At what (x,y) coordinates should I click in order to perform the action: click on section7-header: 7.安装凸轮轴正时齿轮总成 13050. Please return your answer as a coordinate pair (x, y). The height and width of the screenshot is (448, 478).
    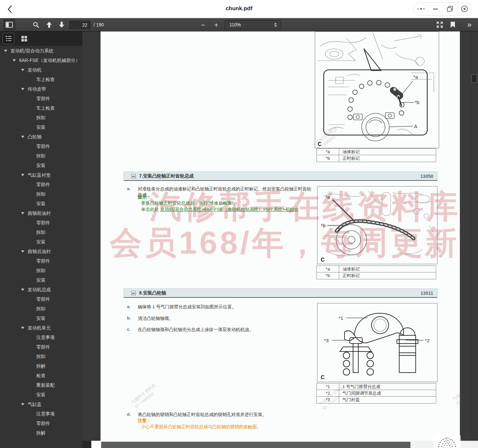
    Looking at the image, I should click on (281, 176).